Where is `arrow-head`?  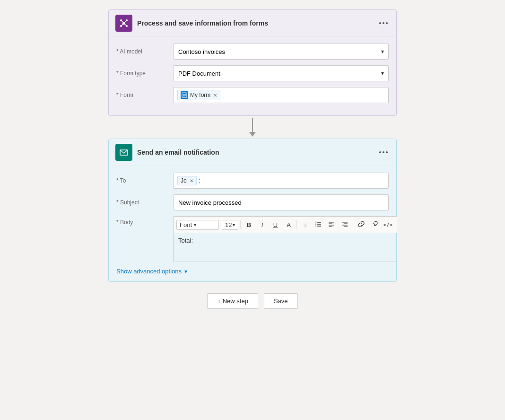
arrow-head is located at coordinates (252, 134).